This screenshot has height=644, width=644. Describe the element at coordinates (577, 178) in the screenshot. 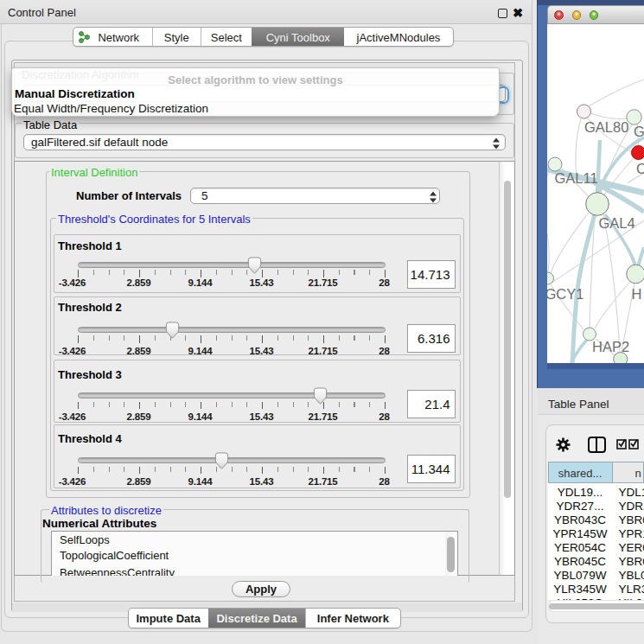

I see `svg-text: GAL11` at that location.